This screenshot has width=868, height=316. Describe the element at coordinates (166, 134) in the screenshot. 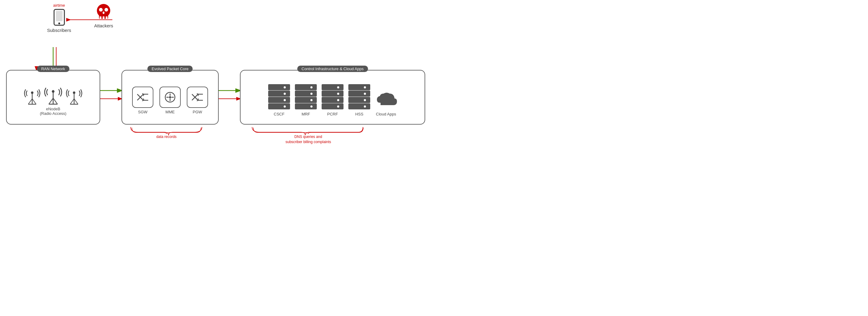

I see `epc-annotation: data records` at that location.